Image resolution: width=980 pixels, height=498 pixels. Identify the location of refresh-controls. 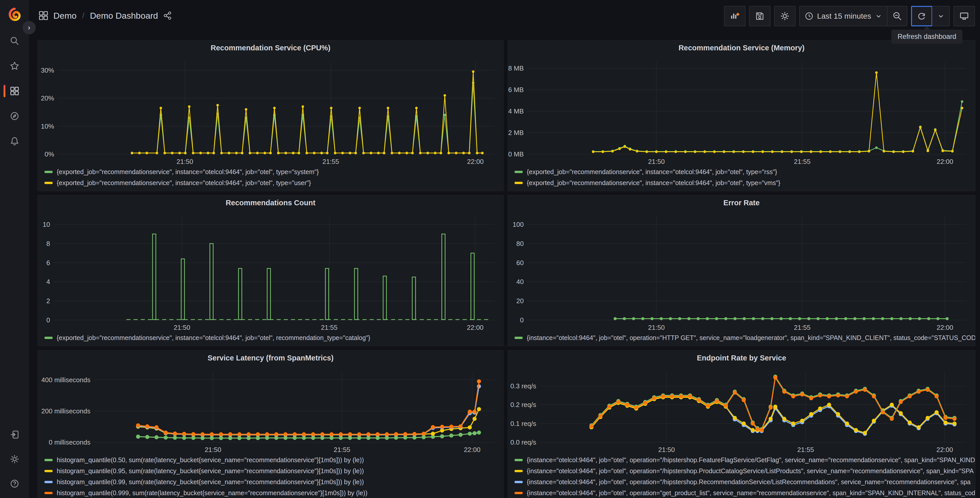
(931, 16).